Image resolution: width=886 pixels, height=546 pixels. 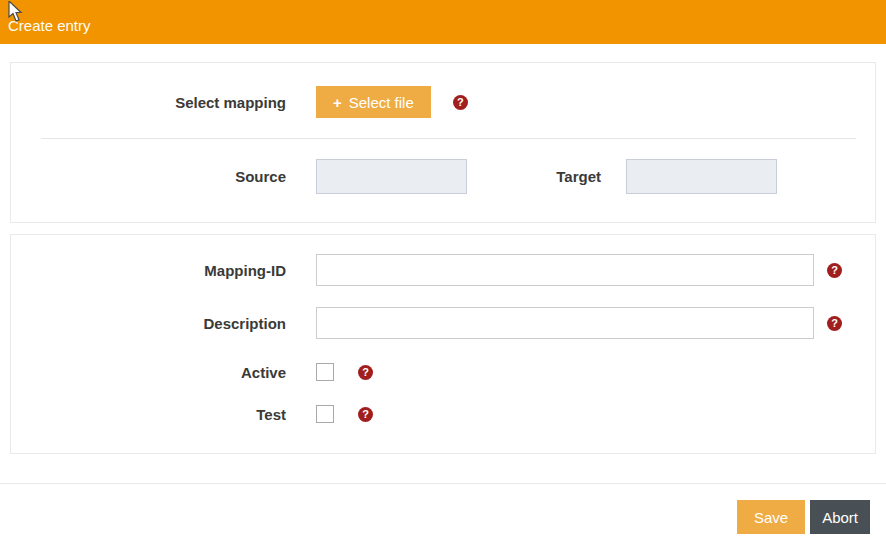 What do you see at coordinates (444, 414) in the screenshot?
I see `test-row: Test ?` at bounding box center [444, 414].